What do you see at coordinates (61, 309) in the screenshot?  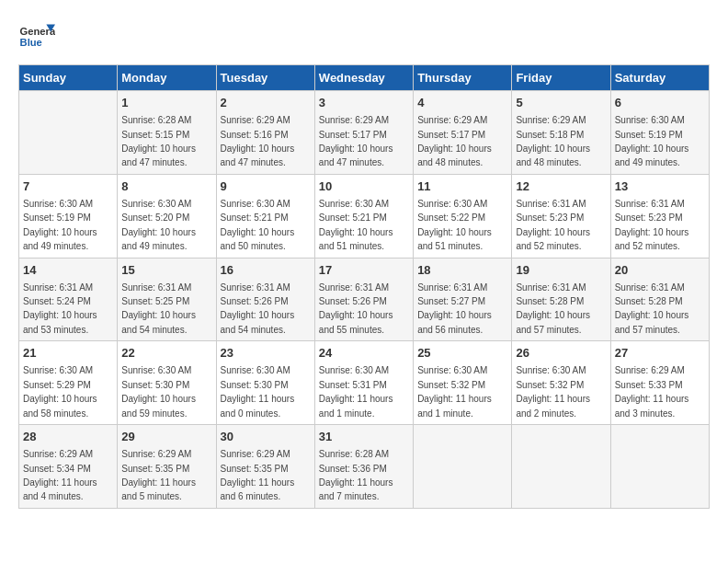 I see `day-info: Sunrise: 6:31 AM Sunset: 5:24 PM Dayligh…` at bounding box center [61, 309].